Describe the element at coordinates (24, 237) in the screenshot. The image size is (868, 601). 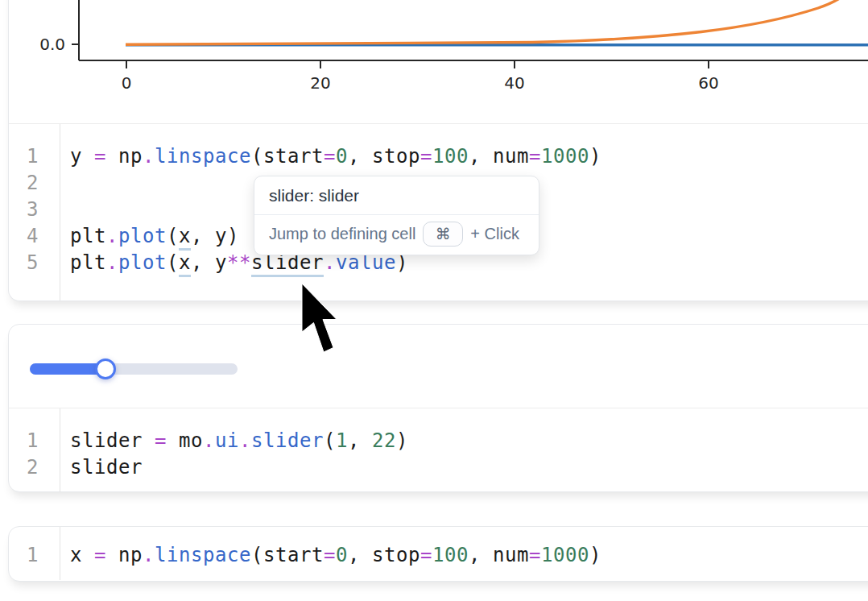
I see `line-number: 4` at that location.